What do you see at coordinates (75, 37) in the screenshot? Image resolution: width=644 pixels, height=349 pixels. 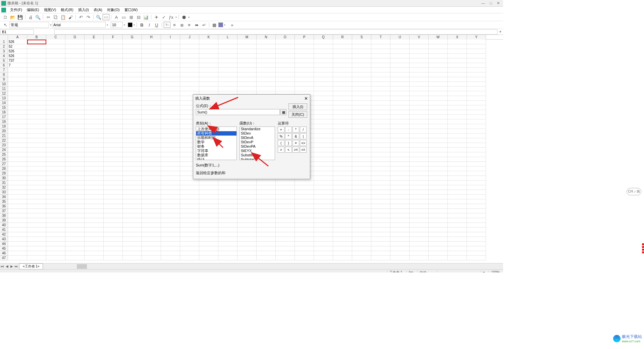 I see `column-header: D` at bounding box center [75, 37].